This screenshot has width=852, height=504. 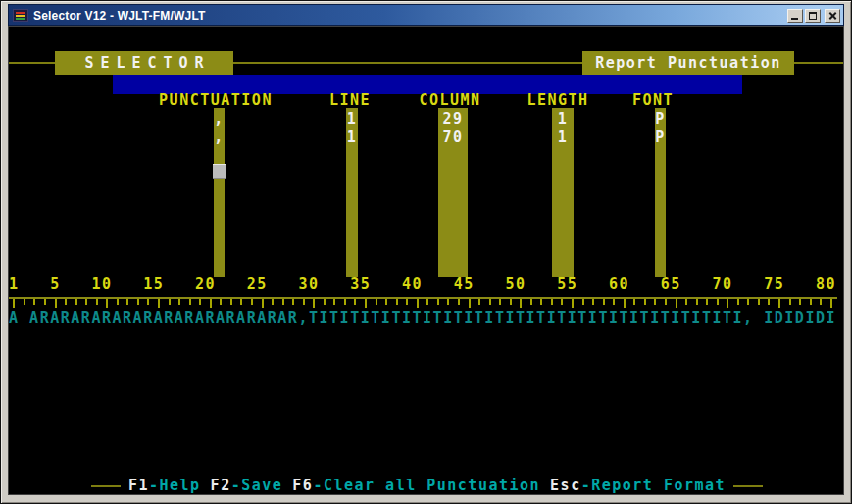 I want to click on field-value-line-row2: 1, so click(x=353, y=137).